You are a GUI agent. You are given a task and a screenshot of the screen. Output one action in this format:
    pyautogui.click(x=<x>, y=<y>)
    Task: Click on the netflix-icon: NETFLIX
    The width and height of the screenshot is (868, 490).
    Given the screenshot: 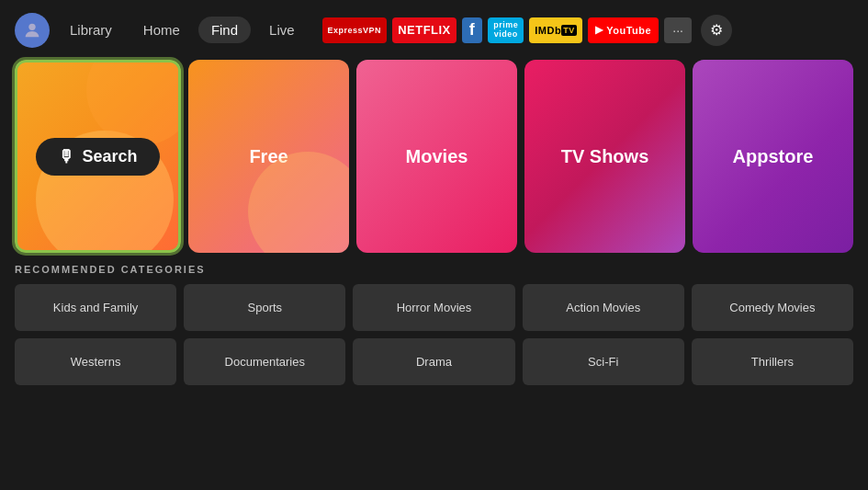 What is the action you would take?
    pyautogui.click(x=424, y=30)
    